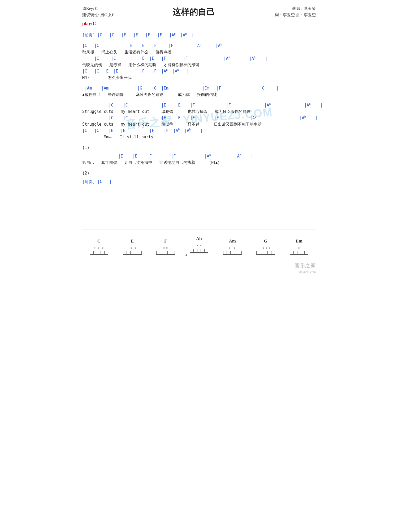 Image resolution: width=398 pixels, height=532 pixels. What do you see at coordinates (299, 246) in the screenshot?
I see `chord-Em: Em ○` at bounding box center [299, 246].